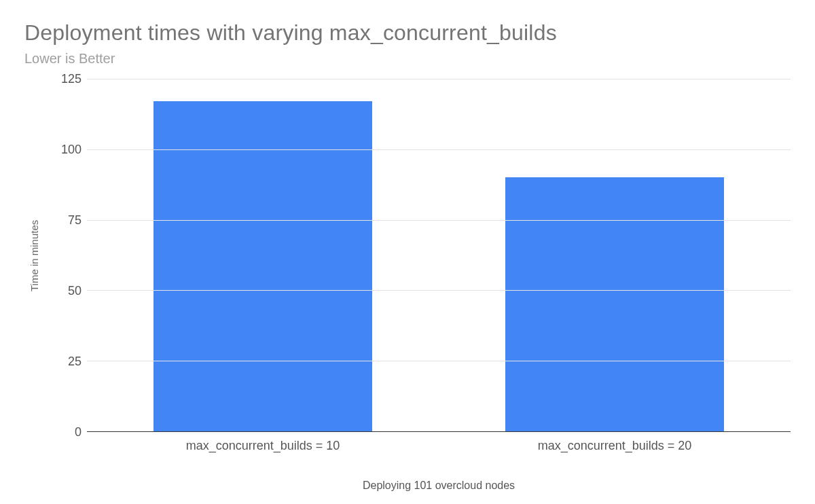 The height and width of the screenshot is (504, 815). I want to click on x-tick-label: max_concurrent_builds = 20, so click(615, 446).